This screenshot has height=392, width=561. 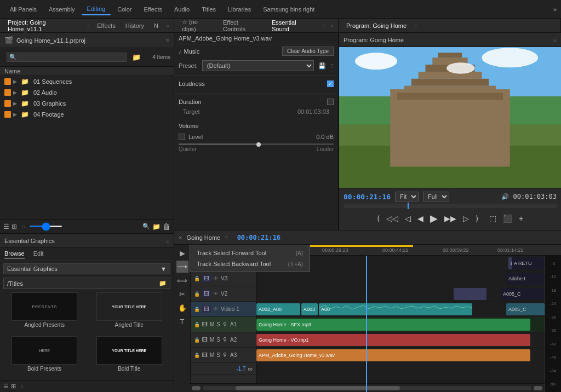 I want to click on nav-audio: Audio, so click(x=182, y=9).